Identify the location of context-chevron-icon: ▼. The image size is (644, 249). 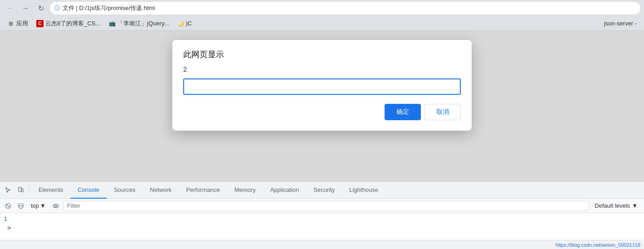
(43, 206).